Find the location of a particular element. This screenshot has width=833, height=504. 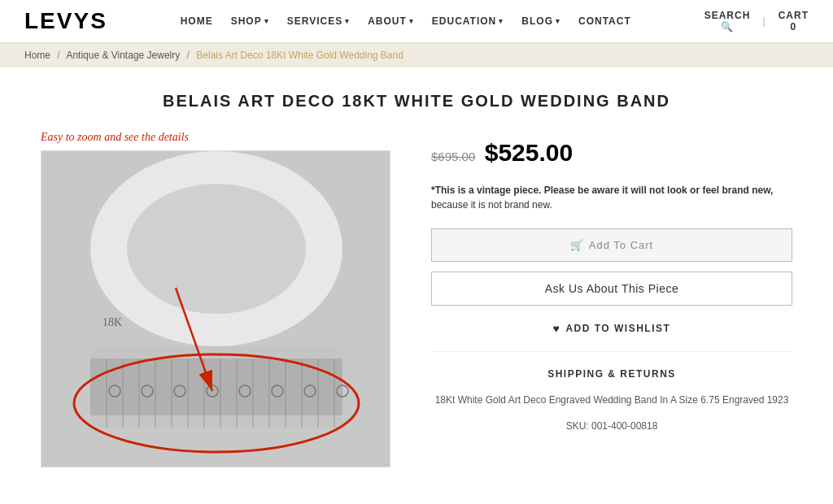

logo: LEVYS is located at coordinates (66, 21).